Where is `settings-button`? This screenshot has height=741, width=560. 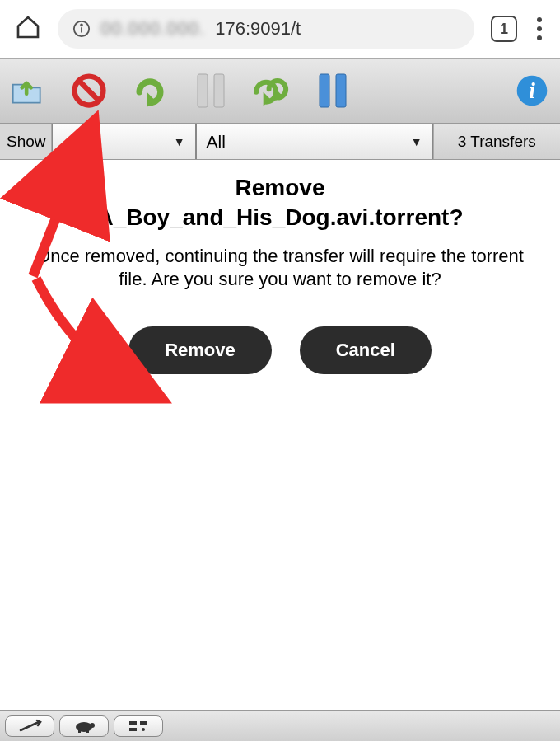 settings-button is located at coordinates (30, 726).